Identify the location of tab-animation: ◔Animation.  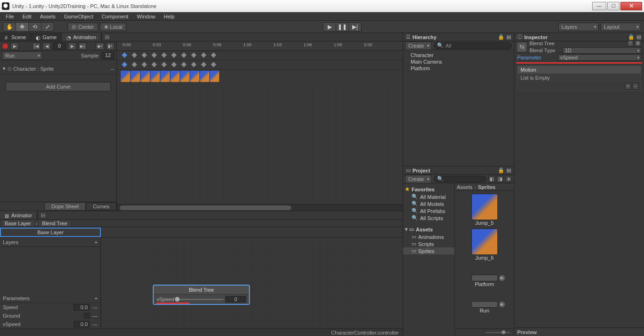
(82, 37).